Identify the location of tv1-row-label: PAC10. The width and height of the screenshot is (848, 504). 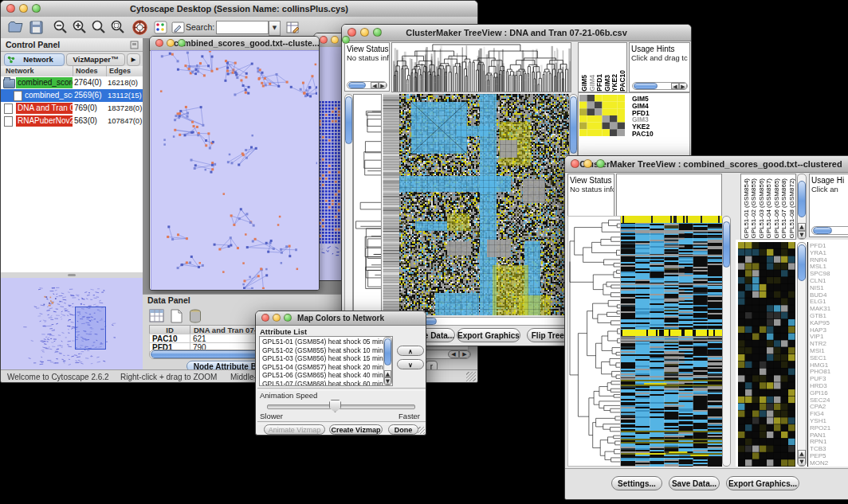
(660, 134).